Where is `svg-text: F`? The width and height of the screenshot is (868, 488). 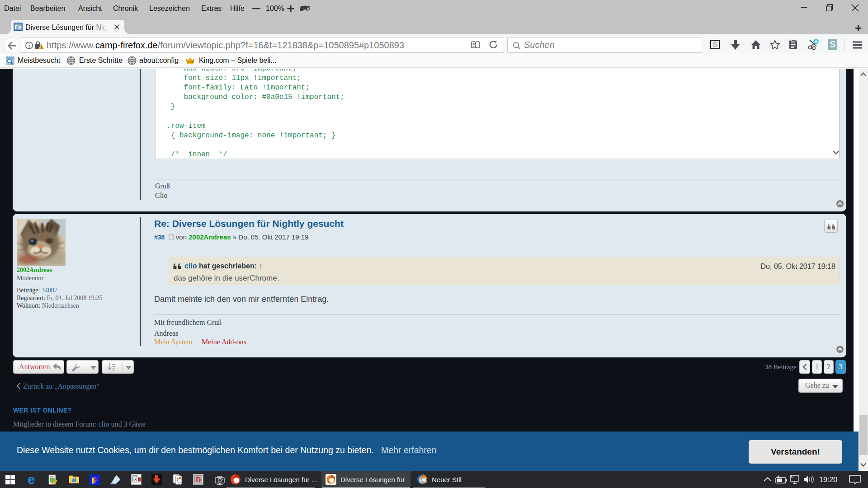 svg-text: F is located at coordinates (94, 480).